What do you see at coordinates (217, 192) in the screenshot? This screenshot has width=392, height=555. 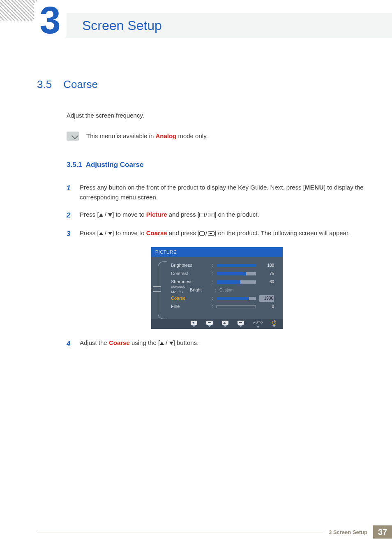 I see `step-1: 1 Press any button on the front of the p…` at bounding box center [217, 192].